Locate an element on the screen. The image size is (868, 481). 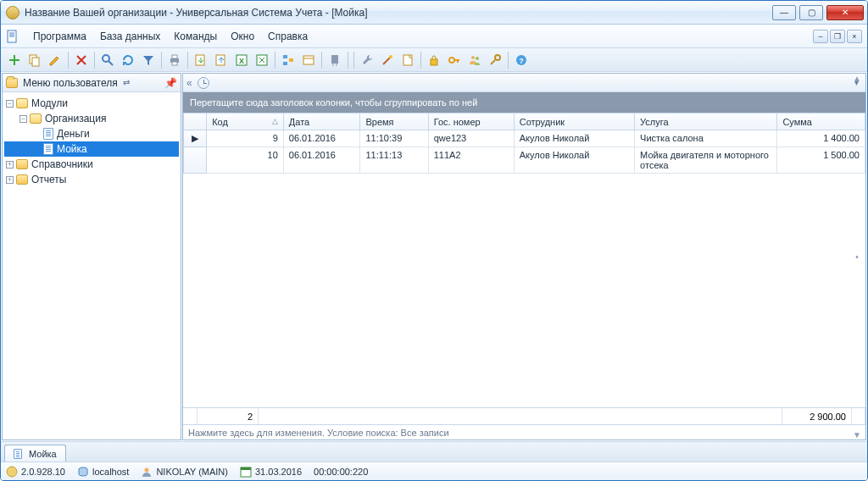
key2-icon is located at coordinates (495, 60).